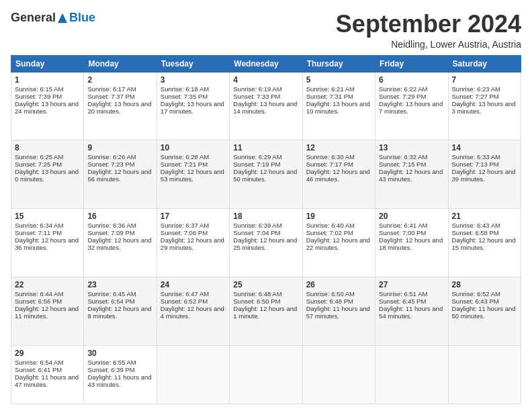  I want to click on sunrise-text: Sunrise: 6:45 AM, so click(112, 294).